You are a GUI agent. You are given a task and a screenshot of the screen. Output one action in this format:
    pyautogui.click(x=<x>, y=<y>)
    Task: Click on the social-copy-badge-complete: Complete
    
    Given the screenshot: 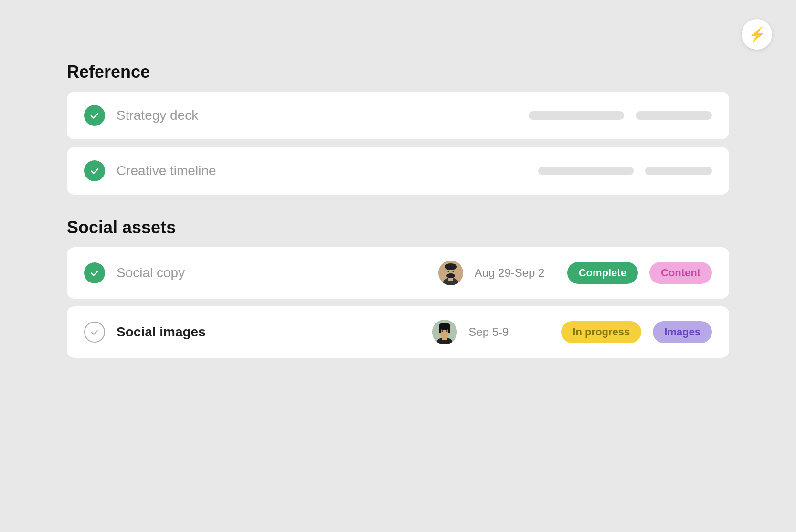 What is the action you would take?
    pyautogui.click(x=603, y=273)
    